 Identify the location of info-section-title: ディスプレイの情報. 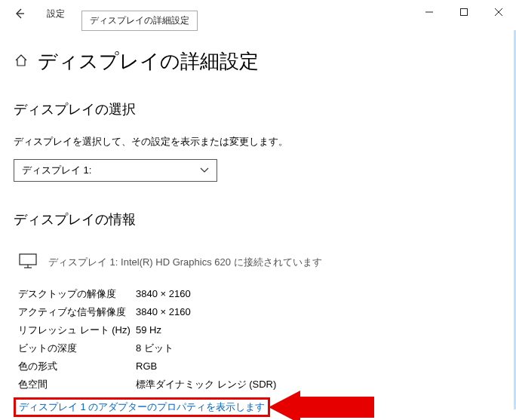
(258, 219).